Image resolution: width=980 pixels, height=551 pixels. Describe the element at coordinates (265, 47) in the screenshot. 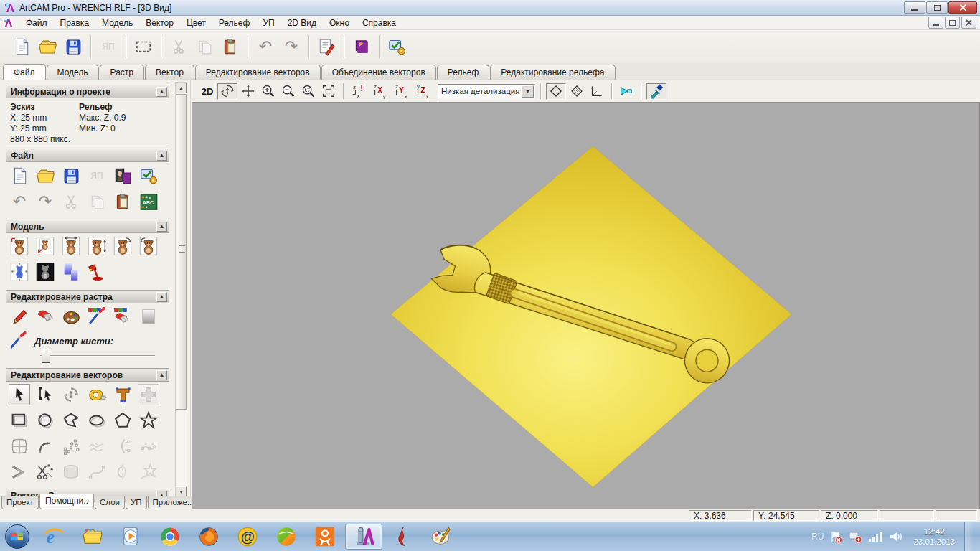

I see `undo-button: ↶` at that location.